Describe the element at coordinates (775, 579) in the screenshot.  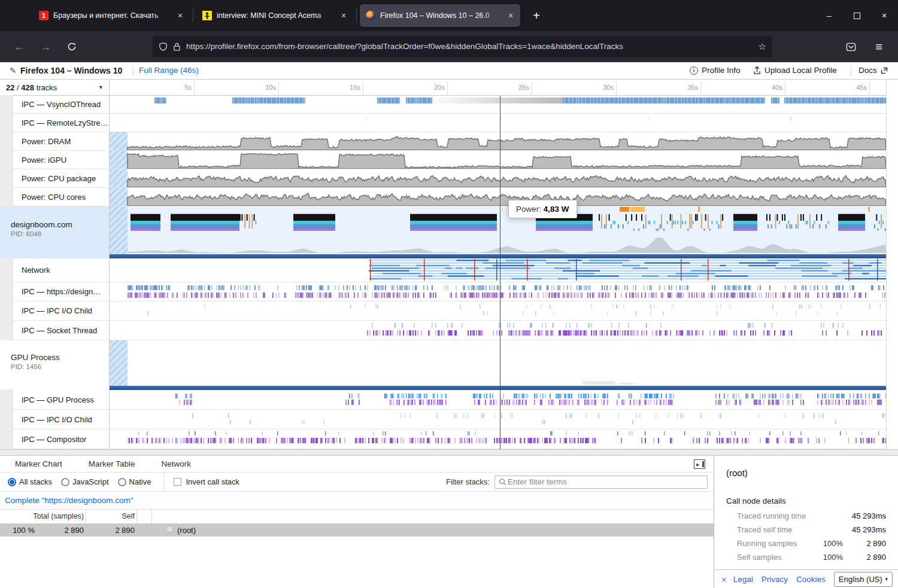
I see `privacy-link: Privacy` at that location.